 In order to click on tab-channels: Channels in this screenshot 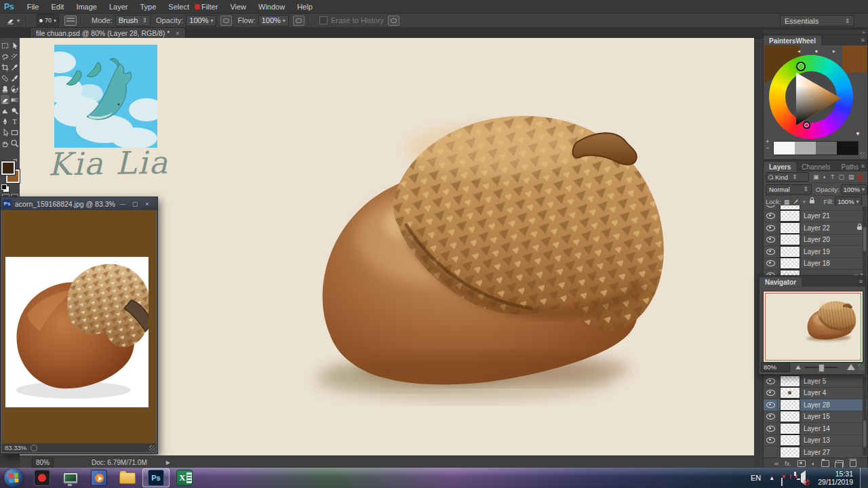, I will do `click(816, 167)`.